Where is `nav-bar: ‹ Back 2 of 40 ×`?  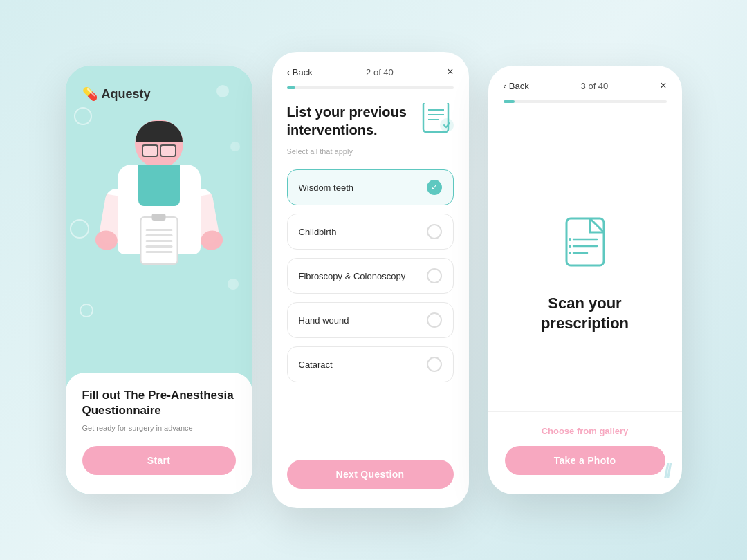
nav-bar: ‹ Back 2 of 40 × is located at coordinates (371, 69).